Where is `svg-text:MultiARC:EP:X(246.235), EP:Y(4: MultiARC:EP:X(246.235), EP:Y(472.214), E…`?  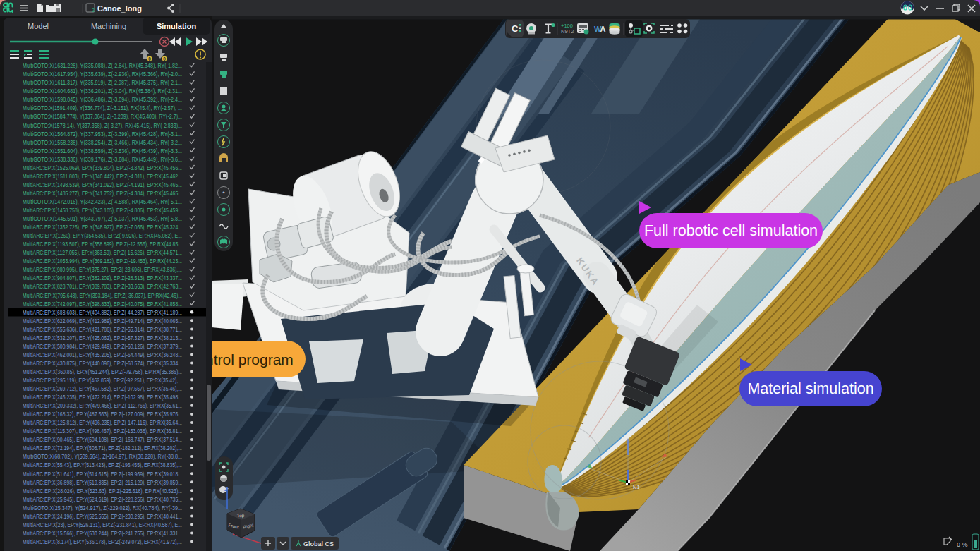
svg-text:MultiARC:EP:X(246.235), EP:Y(4: MultiARC:EP:X(246.235), EP:Y(472.214), E… is located at coordinates (102, 397).